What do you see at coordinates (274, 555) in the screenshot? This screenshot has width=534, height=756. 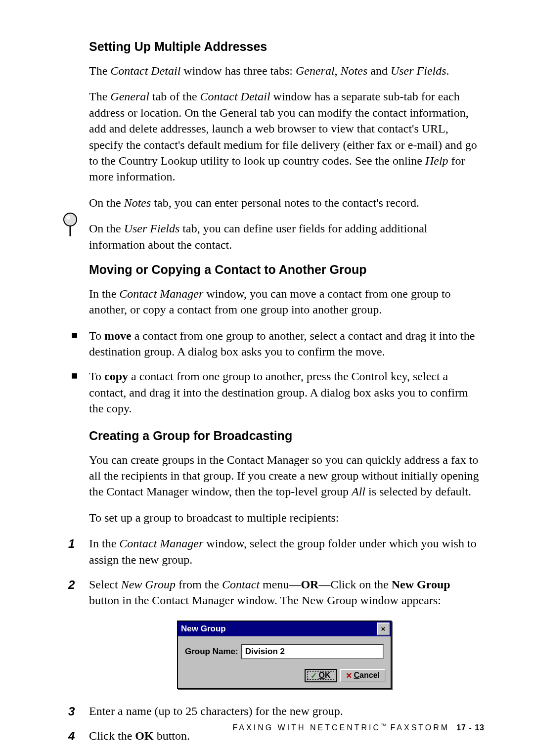 I see `step-item: 1 In the Contact Manager window, select …` at bounding box center [274, 555].